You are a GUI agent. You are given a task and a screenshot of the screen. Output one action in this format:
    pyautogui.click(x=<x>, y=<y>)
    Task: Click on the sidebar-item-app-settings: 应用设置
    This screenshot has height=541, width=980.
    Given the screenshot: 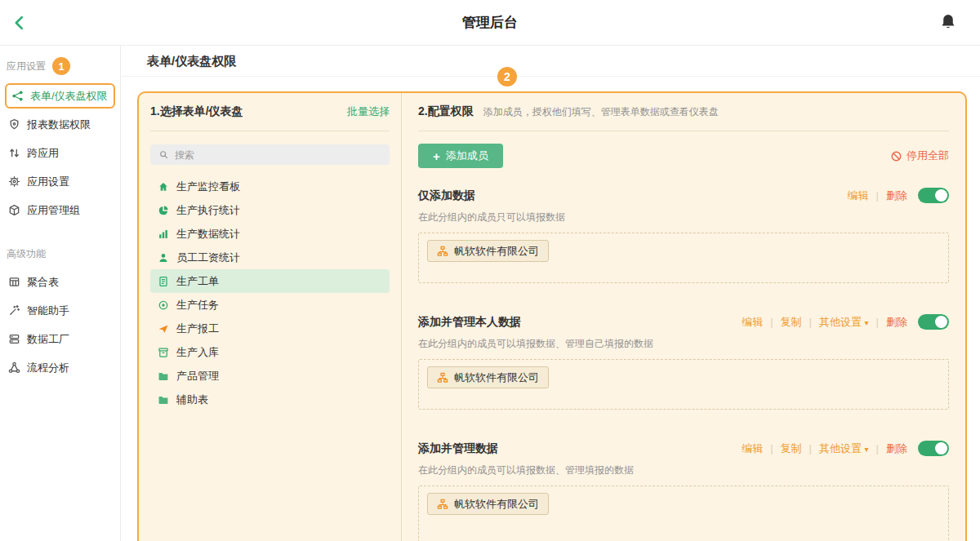 What is the action you would take?
    pyautogui.click(x=60, y=181)
    